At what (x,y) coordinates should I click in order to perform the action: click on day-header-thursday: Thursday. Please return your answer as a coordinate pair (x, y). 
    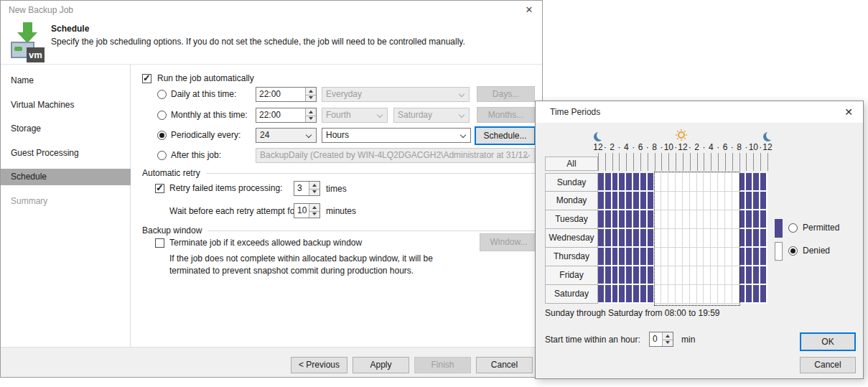
    Looking at the image, I should click on (571, 257).